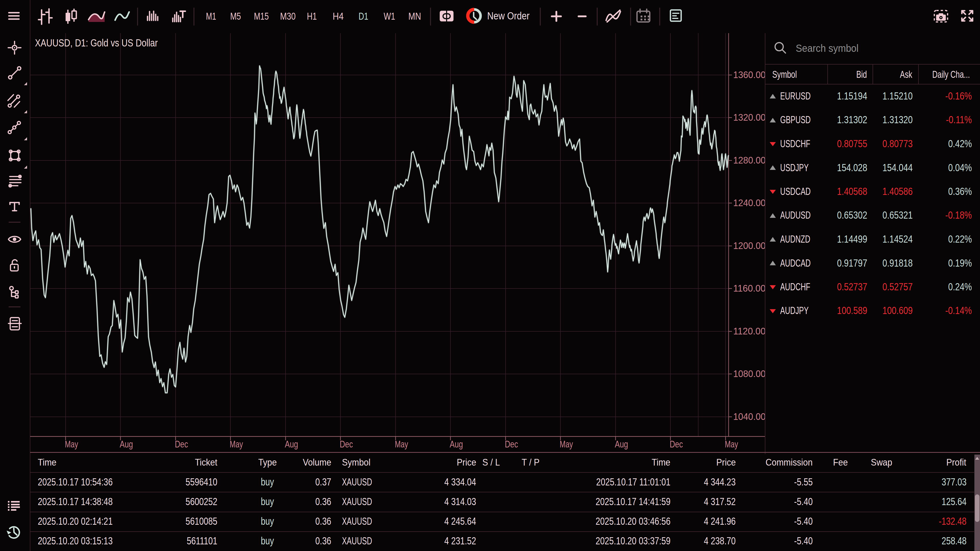 This screenshot has width=980, height=551. Describe the element at coordinates (288, 16) in the screenshot. I see `svg-text: M30` at that location.